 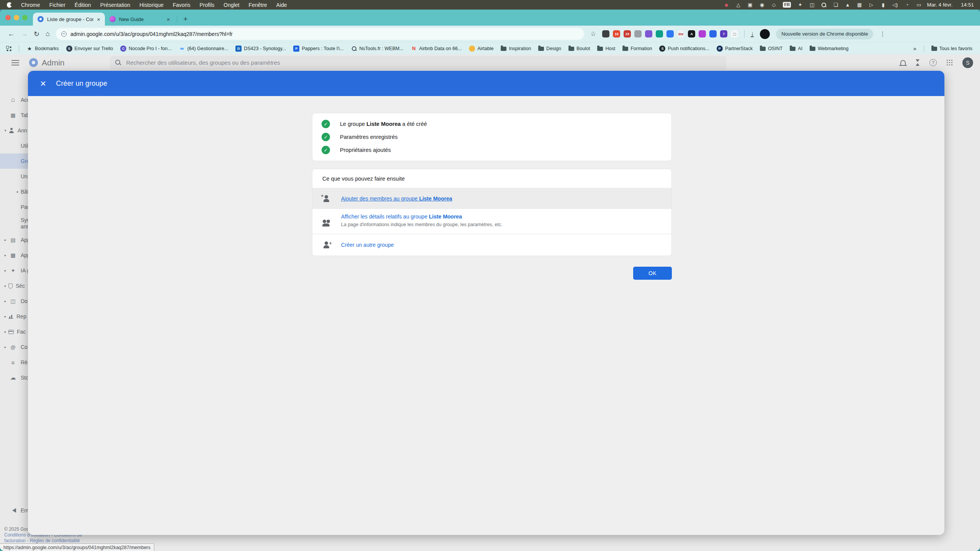 I want to click on notifications-bell-icon, so click(x=903, y=63).